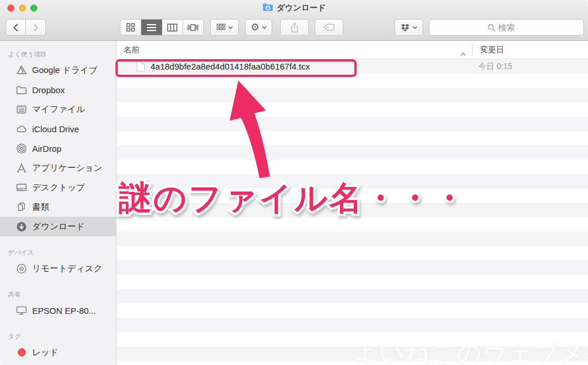 The height and width of the screenshot is (365, 588). What do you see at coordinates (258, 28) in the screenshot?
I see `action-menu-button: ⚙` at bounding box center [258, 28].